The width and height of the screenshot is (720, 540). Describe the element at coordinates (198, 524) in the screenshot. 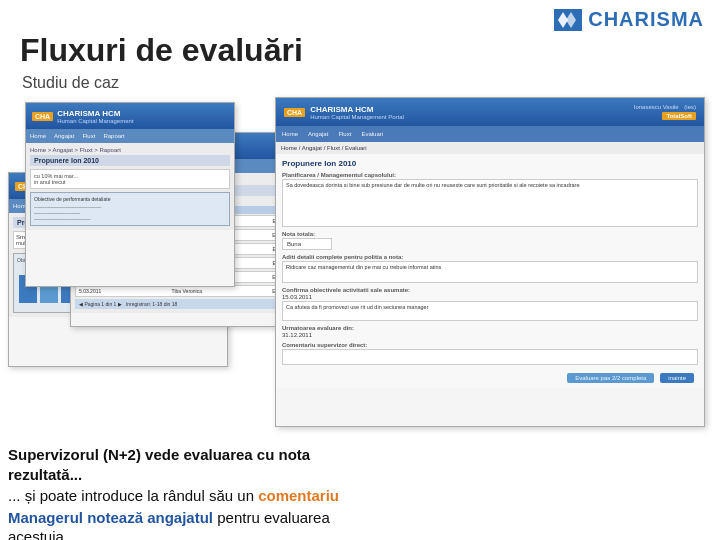

I see `bottom-line3: Managerul notează angajatul pentru evalu…` at that location.